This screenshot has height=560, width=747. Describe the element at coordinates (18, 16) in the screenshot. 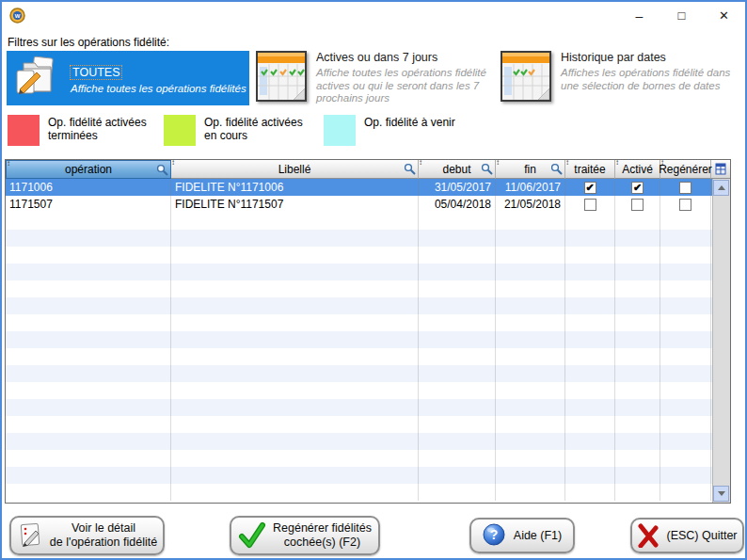

I see `svg-text: W` at that location.